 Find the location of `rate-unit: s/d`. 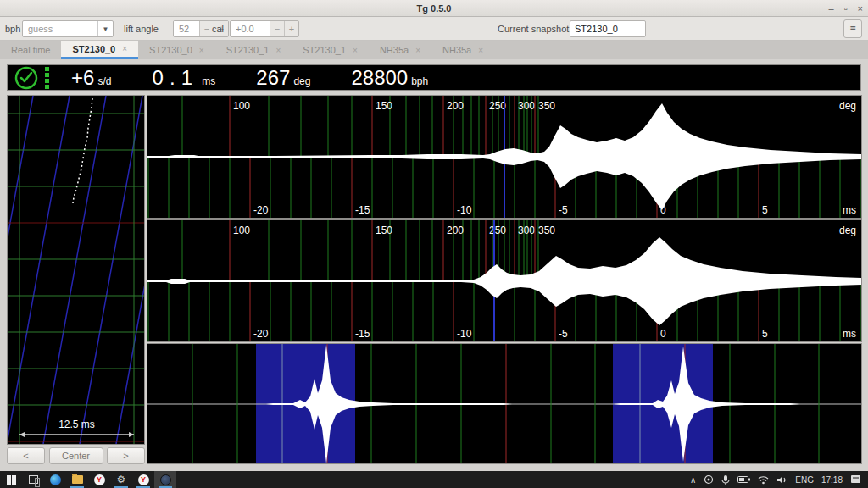

rate-unit: s/d is located at coordinates (104, 81).